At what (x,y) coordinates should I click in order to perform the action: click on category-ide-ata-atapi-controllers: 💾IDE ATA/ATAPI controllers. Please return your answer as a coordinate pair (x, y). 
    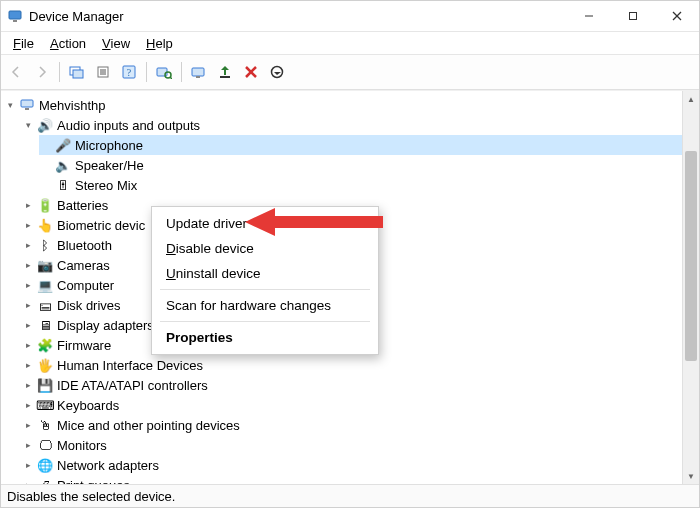
    Looking at the image, I should click on (352, 385).